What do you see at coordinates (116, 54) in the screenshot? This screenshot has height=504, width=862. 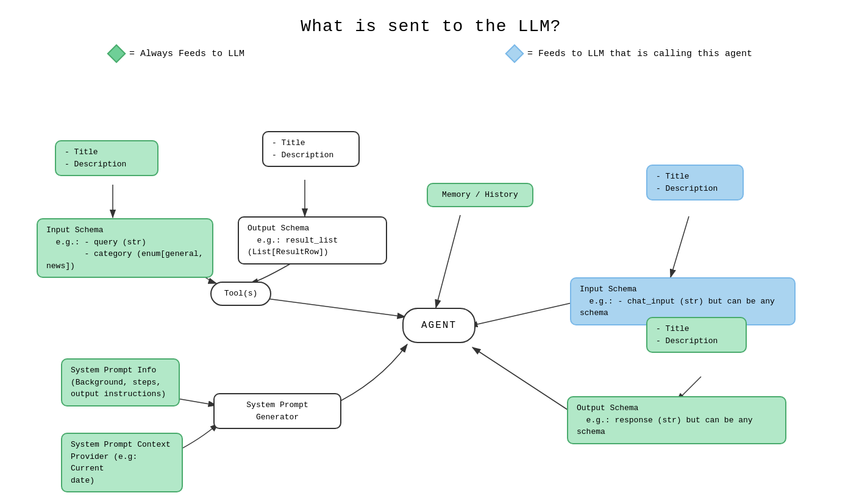 I see `green-diamond-icon` at bounding box center [116, 54].